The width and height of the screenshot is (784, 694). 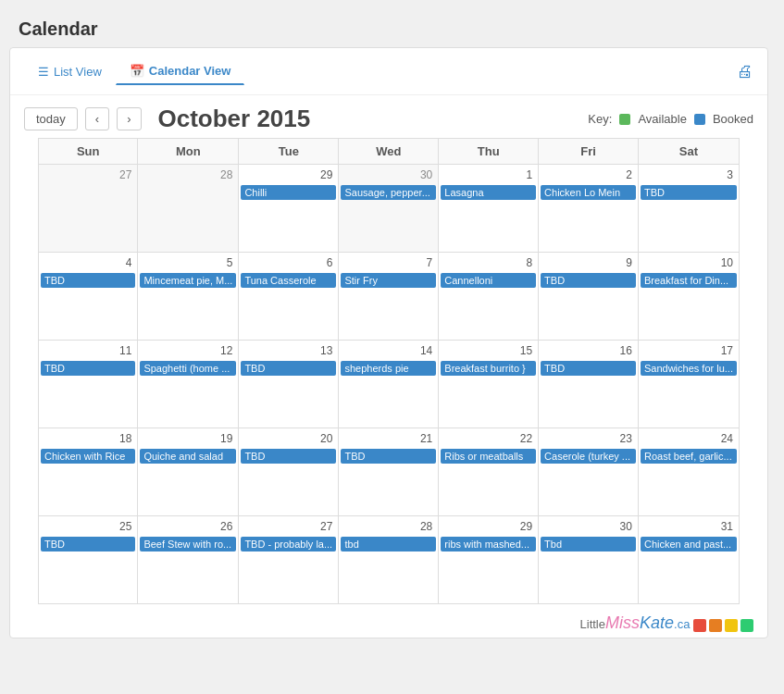 What do you see at coordinates (689, 368) in the screenshot?
I see `calendar-event: Sandwiches for lu...` at bounding box center [689, 368].